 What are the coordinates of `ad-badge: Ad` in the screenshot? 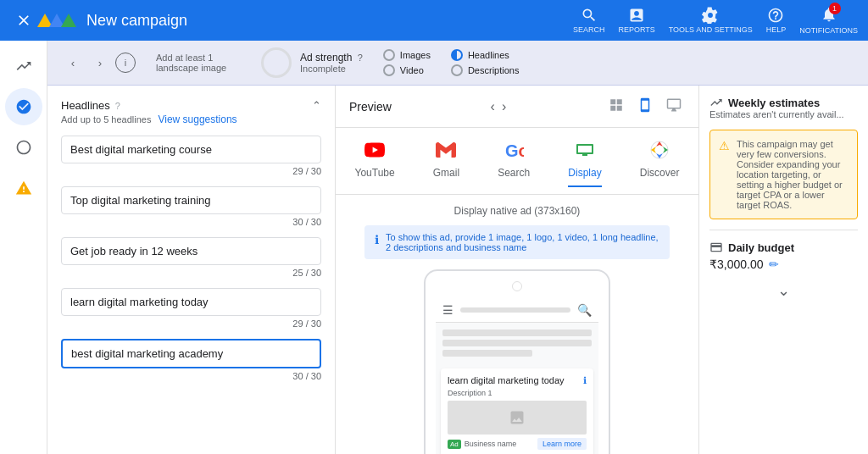 It's located at (454, 444).